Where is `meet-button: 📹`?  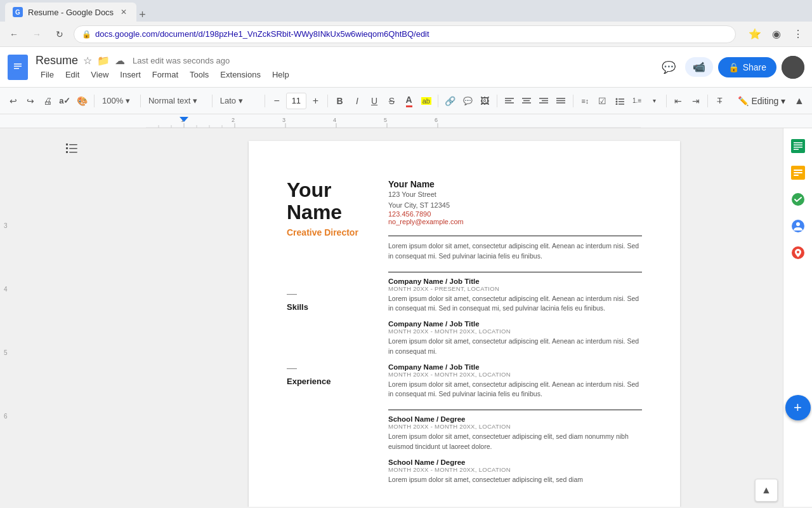 meet-button: 📹 is located at coordinates (699, 67).